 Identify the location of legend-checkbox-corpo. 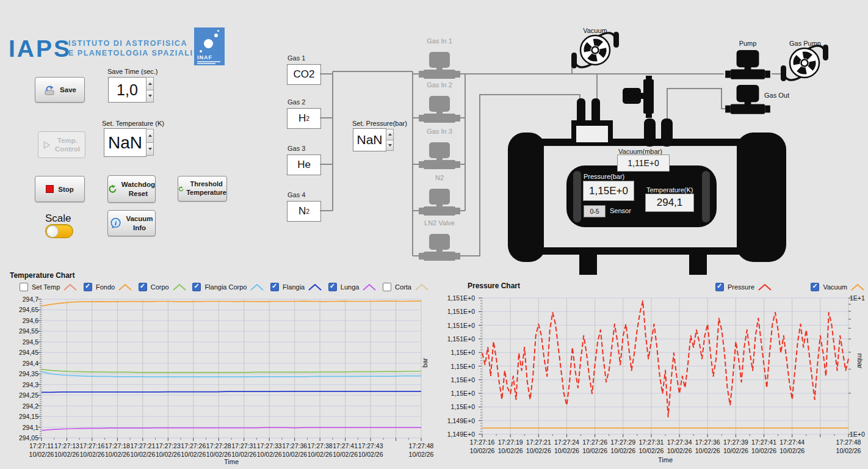
(143, 287).